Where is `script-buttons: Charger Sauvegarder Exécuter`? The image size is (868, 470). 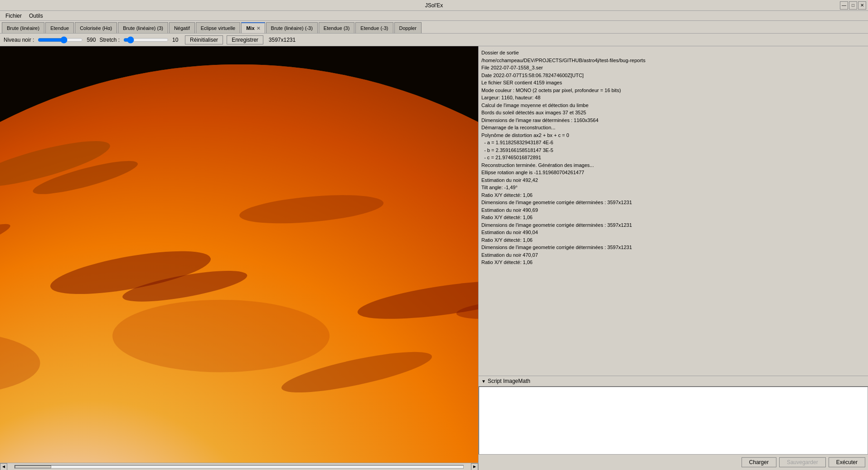
script-buttons: Charger Sauvegarder Exécuter is located at coordinates (674, 462).